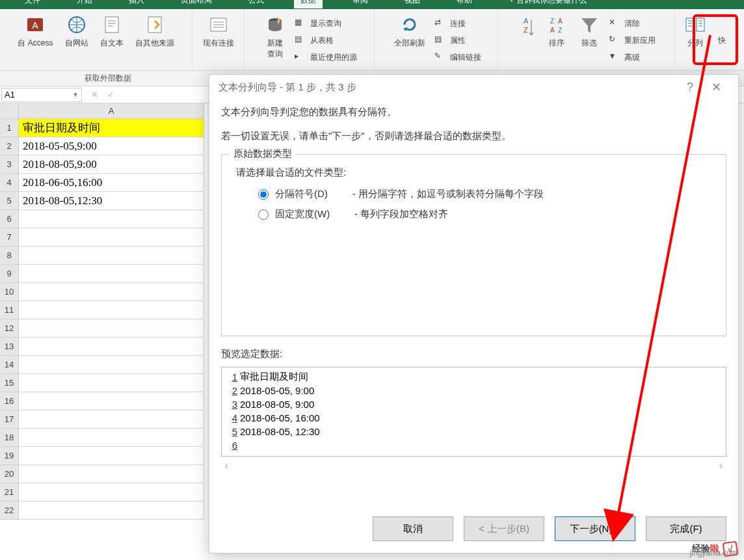 The width and height of the screenshot is (744, 560). Describe the element at coordinates (9, 201) in the screenshot. I see `row-header: 5` at that location.